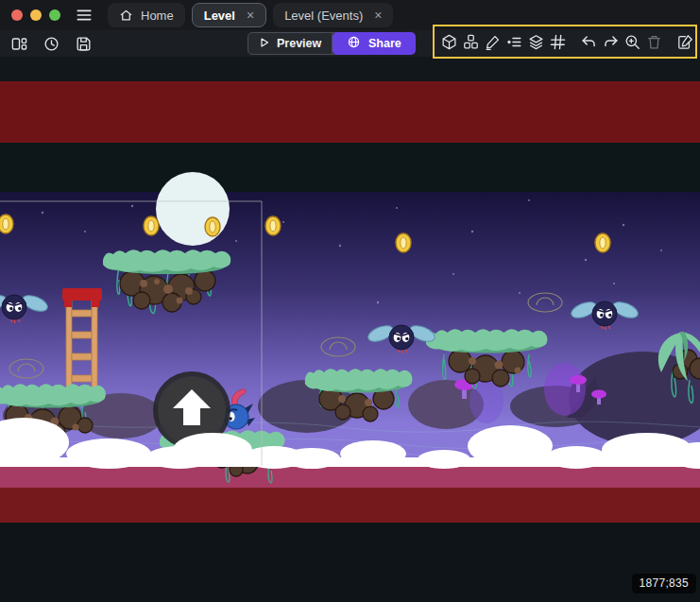 Image resolution: width=700 pixels, height=602 pixels. Describe the element at coordinates (265, 43) in the screenshot. I see `play-icon` at that location.